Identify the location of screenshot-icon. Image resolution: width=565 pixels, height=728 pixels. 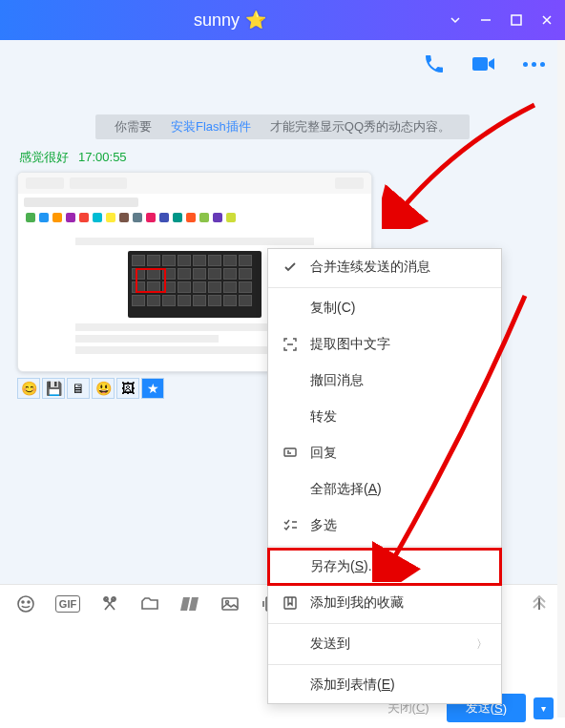
(110, 604).